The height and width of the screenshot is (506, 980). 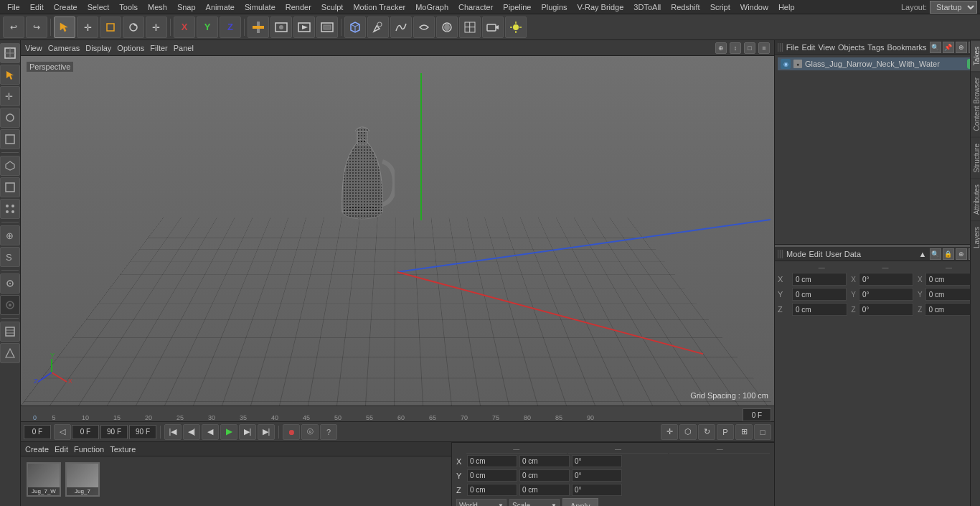 What do you see at coordinates (65, 48) in the screenshot?
I see `vp-menu-cameras: Cameras` at bounding box center [65, 48].